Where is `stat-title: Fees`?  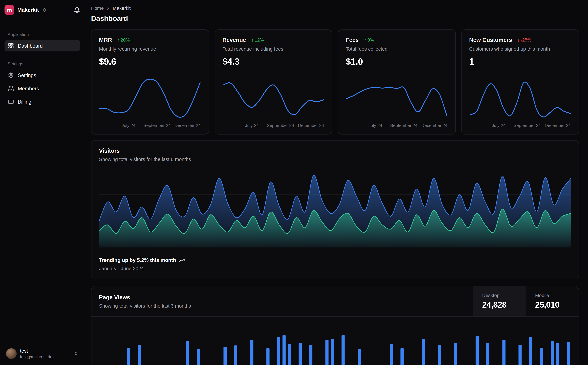 stat-title: Fees is located at coordinates (352, 40).